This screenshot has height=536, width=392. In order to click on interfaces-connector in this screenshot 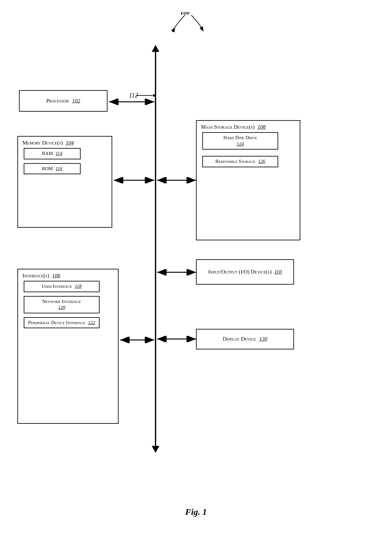, I will do `click(138, 340)`.